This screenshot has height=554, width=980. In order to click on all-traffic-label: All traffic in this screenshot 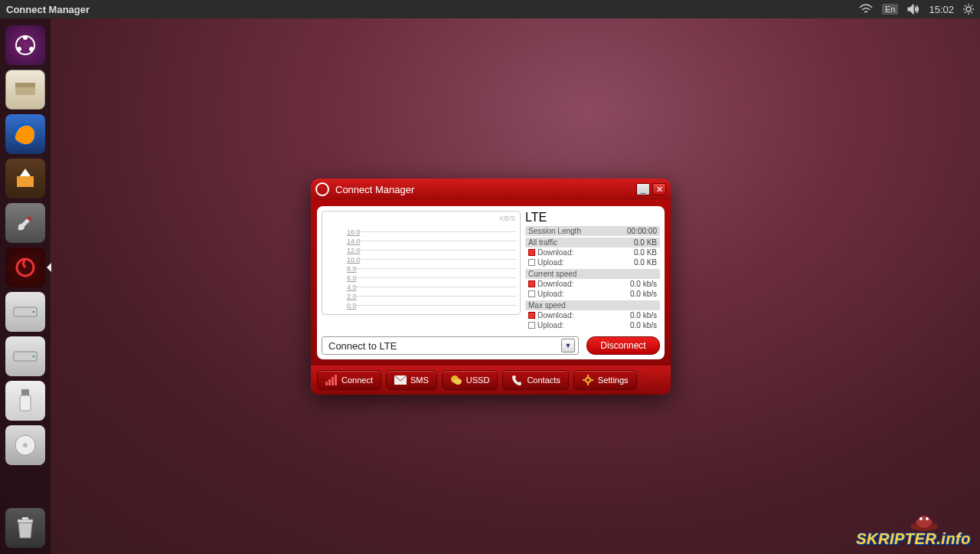, I will do `click(581, 242)`.